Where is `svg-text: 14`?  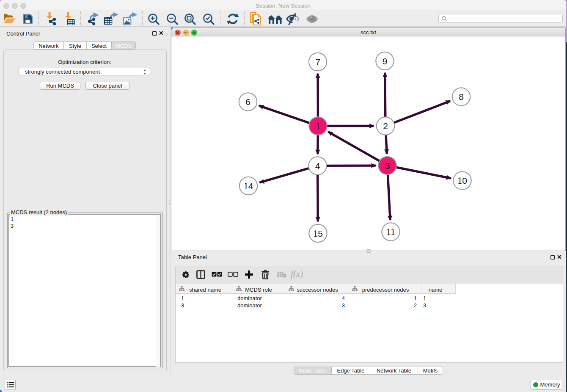 svg-text: 14 is located at coordinates (249, 186).